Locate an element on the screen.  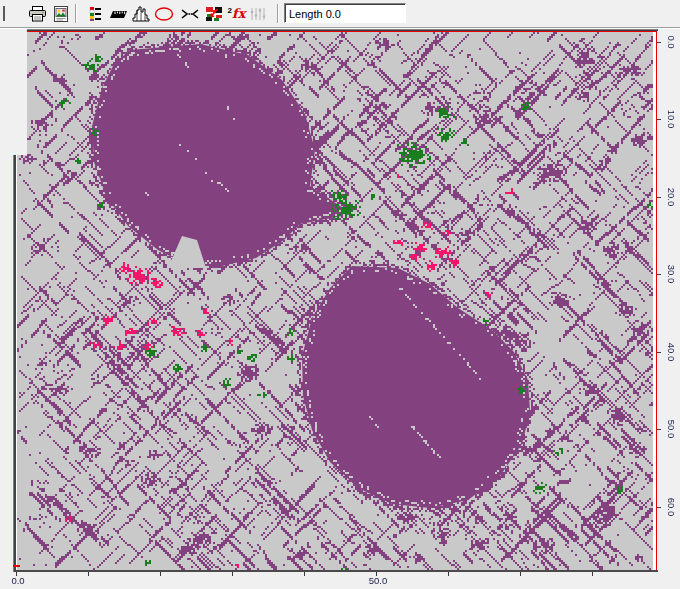
y-axis-label: 40.0 is located at coordinates (672, 352).